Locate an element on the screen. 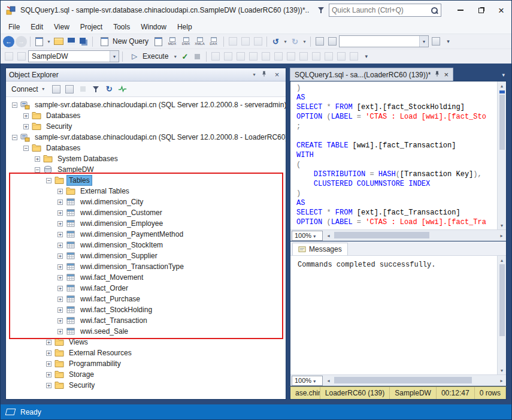 The image size is (512, 420). scroll-left-icon: ◂ is located at coordinates (328, 381).